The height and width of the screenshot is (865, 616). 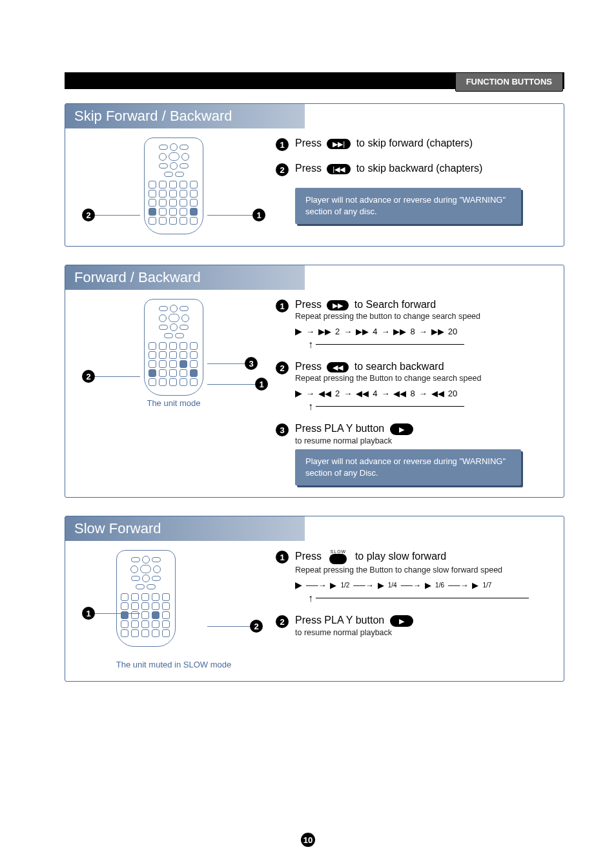 I want to click on skip-remote-area: 2 1, so click(x=174, y=186).